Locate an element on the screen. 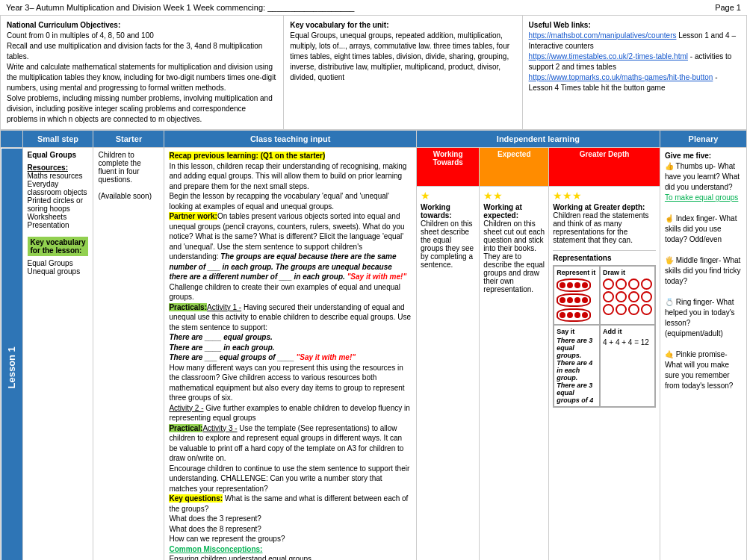 This screenshot has width=747, height=560. working-towards-header: Working Towards is located at coordinates (447, 167).